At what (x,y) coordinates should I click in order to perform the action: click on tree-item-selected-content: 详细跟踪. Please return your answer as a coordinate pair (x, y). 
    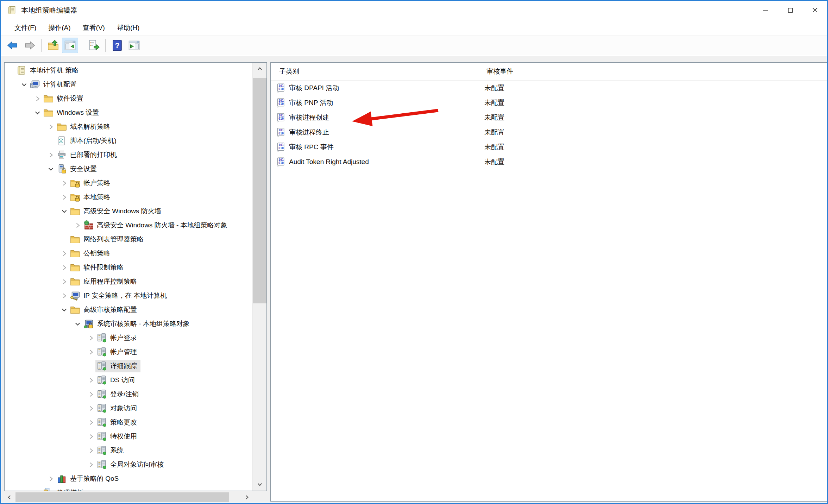
    Looking at the image, I should click on (118, 366).